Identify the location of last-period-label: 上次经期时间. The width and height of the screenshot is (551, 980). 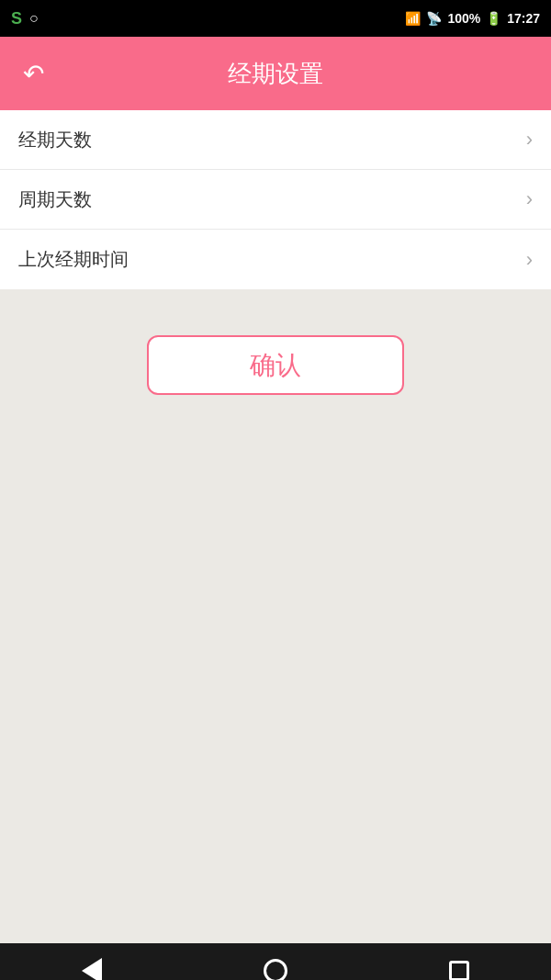
(73, 259).